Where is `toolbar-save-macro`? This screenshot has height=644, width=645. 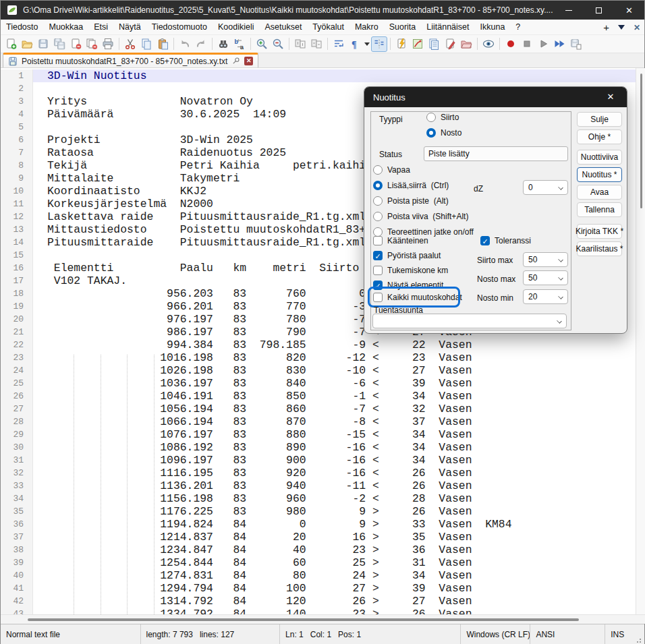 toolbar-save-macro is located at coordinates (576, 45).